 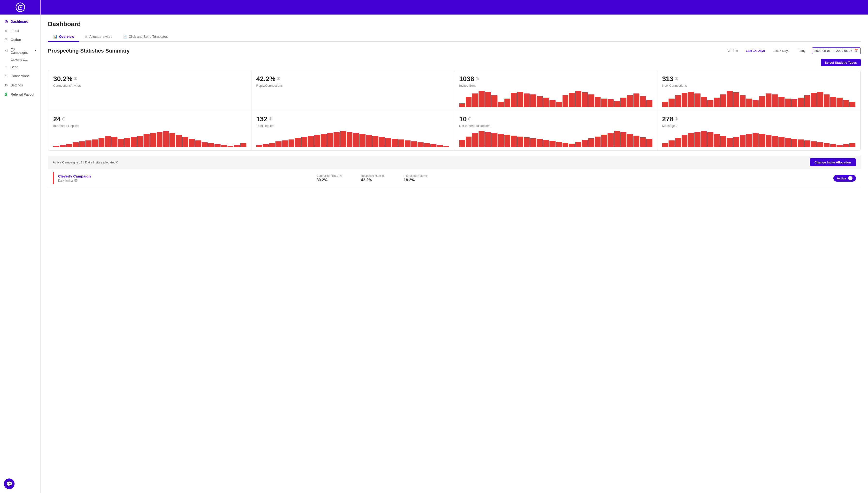 I want to click on tab-allocate-invites: ⊞ Allocate Invites, so click(x=98, y=37).